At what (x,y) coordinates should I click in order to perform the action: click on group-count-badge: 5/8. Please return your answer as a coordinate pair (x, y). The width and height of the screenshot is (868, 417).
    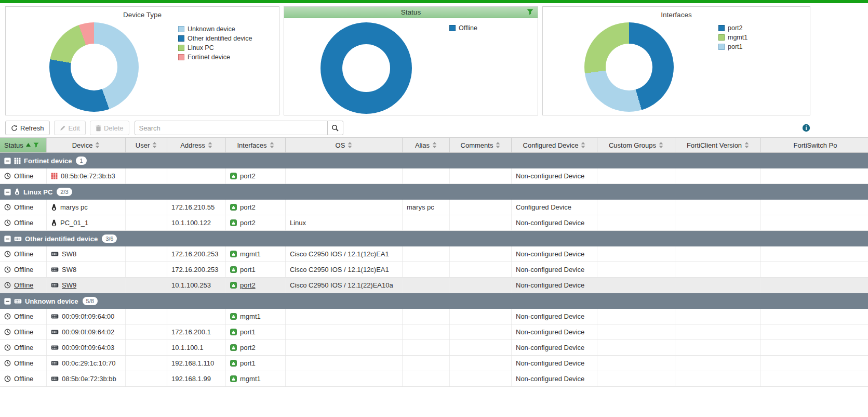
    Looking at the image, I should click on (90, 301).